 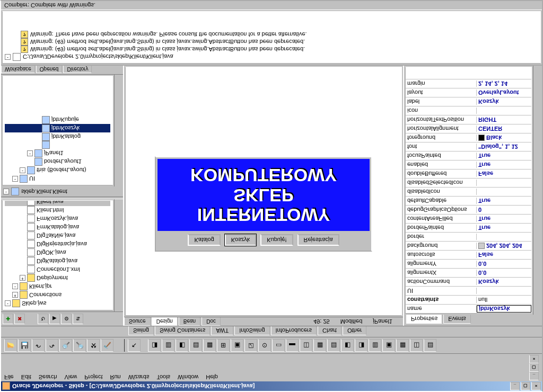 What do you see at coordinates (241, 240) in the screenshot?
I see `button-koszyk: Koszyk` at bounding box center [241, 240].